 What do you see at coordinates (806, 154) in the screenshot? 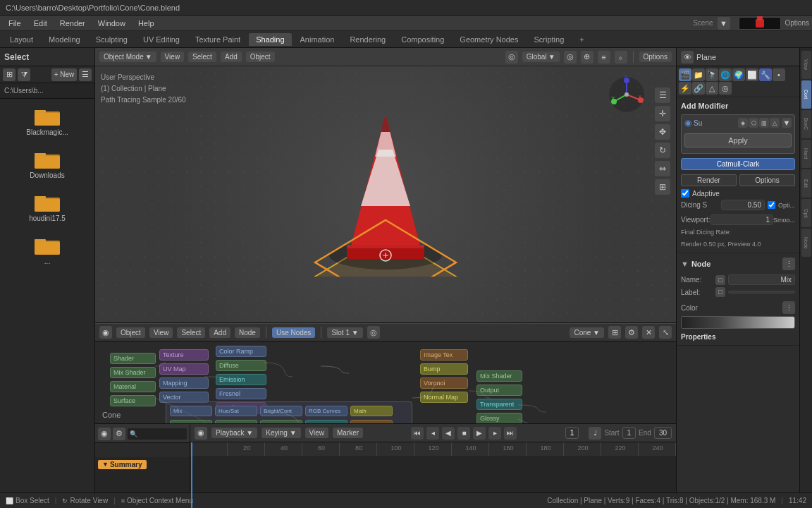
I see `vtab-hardops: Hard` at bounding box center [806, 154].